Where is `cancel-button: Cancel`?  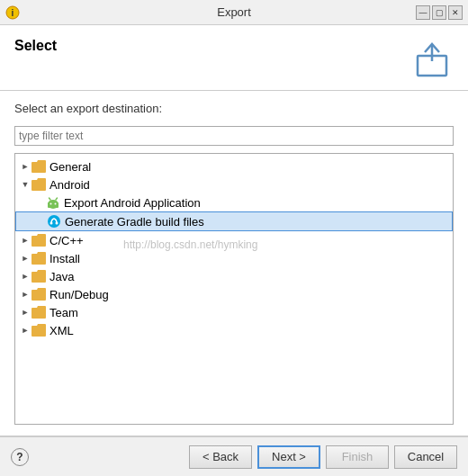
cancel-button: Cancel is located at coordinates (426, 457).